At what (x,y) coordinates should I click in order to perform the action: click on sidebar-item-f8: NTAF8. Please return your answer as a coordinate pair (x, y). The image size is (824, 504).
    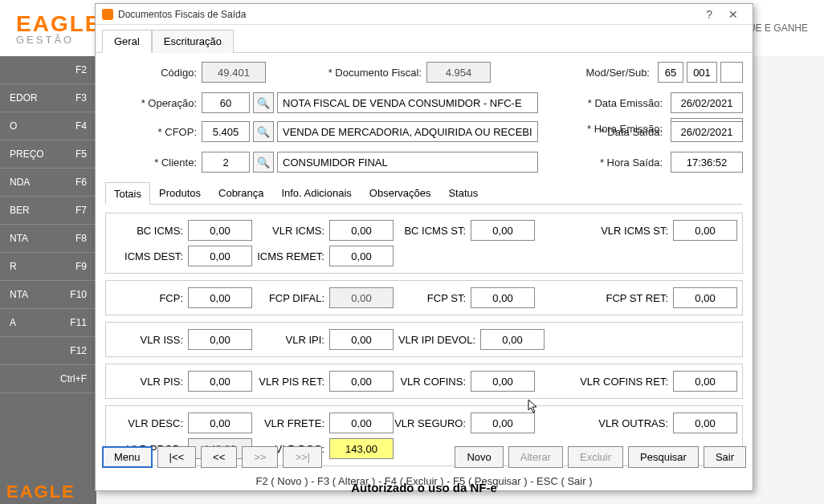
    Looking at the image, I should click on (48, 239).